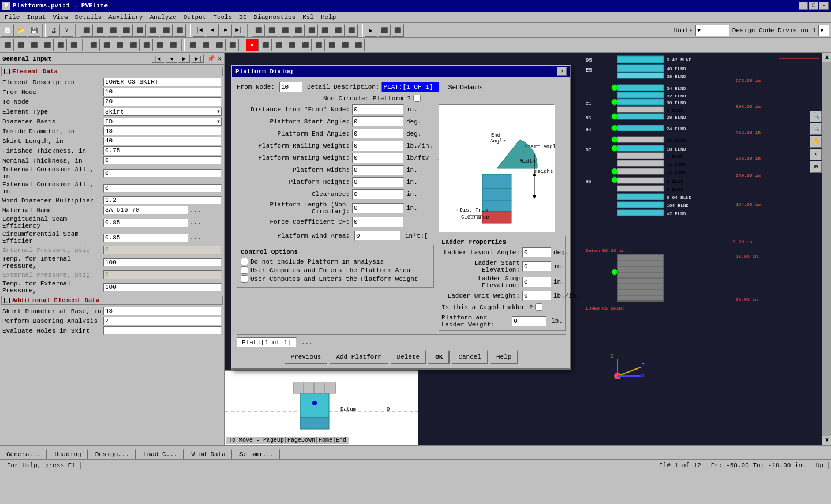  I want to click on detail-desc-input, so click(410, 87).